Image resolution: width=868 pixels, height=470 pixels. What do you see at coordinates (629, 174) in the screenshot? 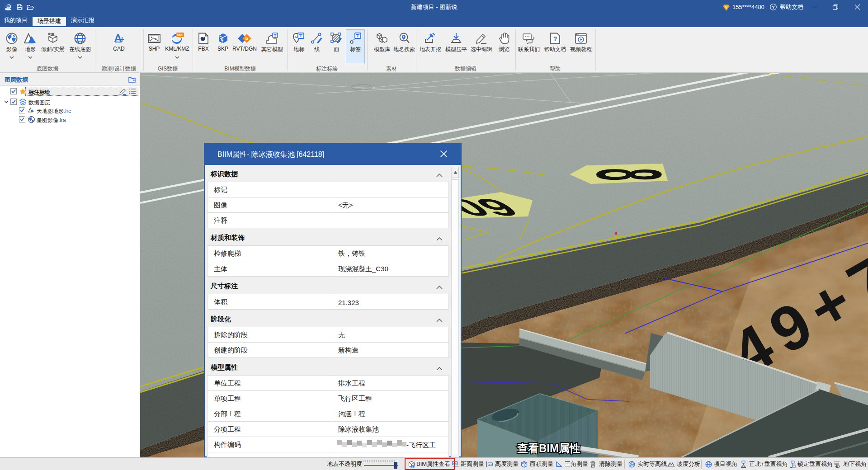
I see `svg-text: 8` at bounding box center [629, 174].